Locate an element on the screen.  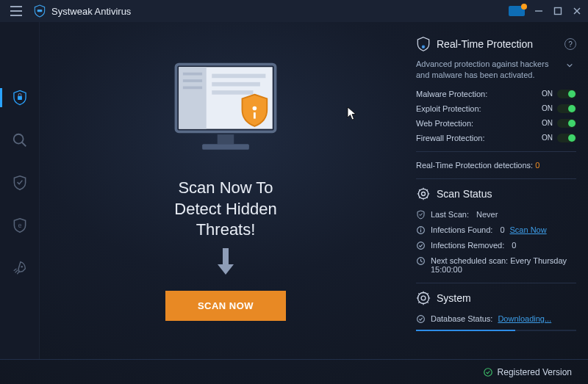
monitor-illustration is located at coordinates (226, 114).